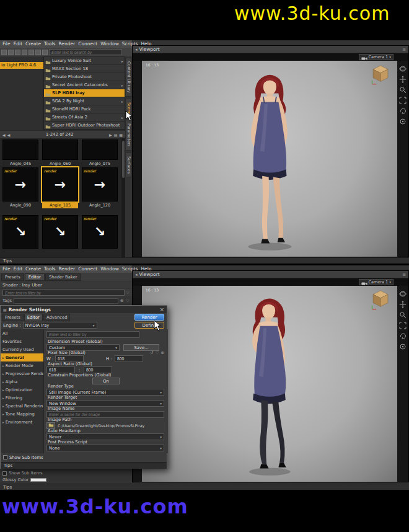  I want to click on library-item-sga-2-by-night: SGA 2 By Night▸, so click(84, 102).